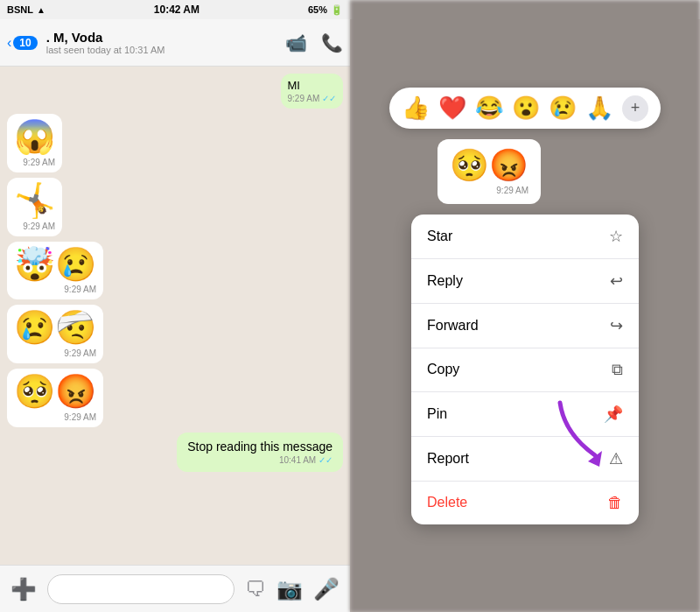 Image resolution: width=700 pixels, height=612 pixels. Describe the element at coordinates (55, 328) in the screenshot. I see `emoji-4: 😢🤕` at that location.